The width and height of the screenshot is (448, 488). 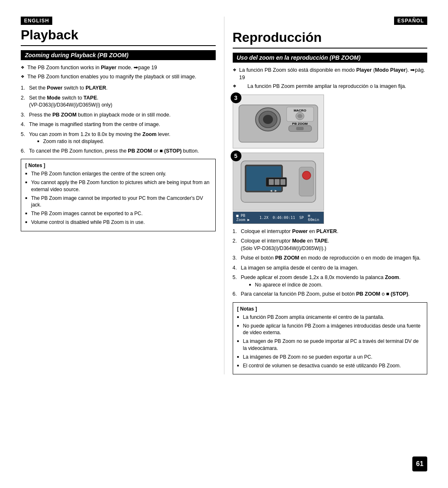 What do you see at coordinates (278, 218) in the screenshot?
I see `lcd-display: ■ PB Zoom ▶ 1.2X 0:46:00:11 SP ⊠ 60min` at bounding box center [278, 218].